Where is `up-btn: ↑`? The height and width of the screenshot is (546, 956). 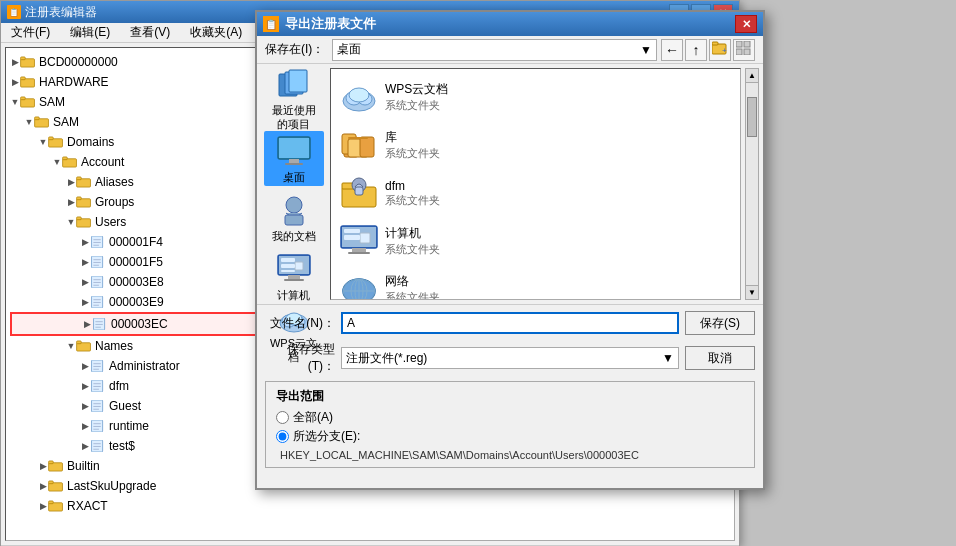
up-btn: ↑ is located at coordinates (696, 50).